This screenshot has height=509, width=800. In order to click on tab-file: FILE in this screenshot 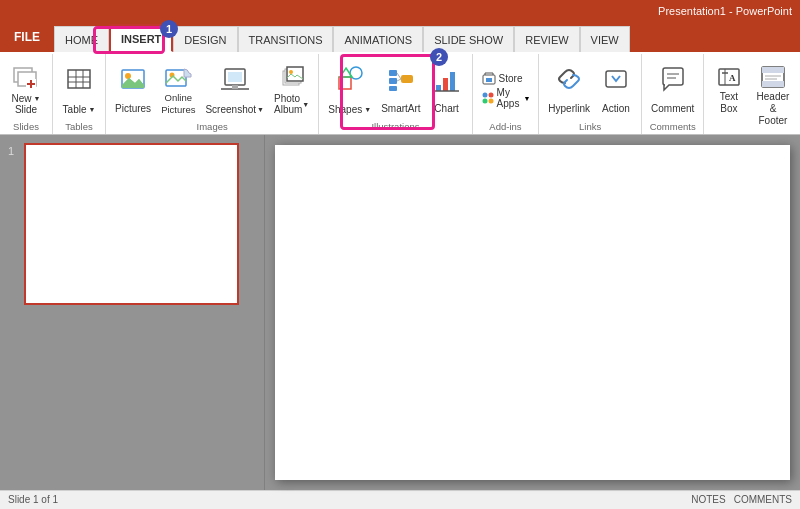, I will do `click(27, 37)`.